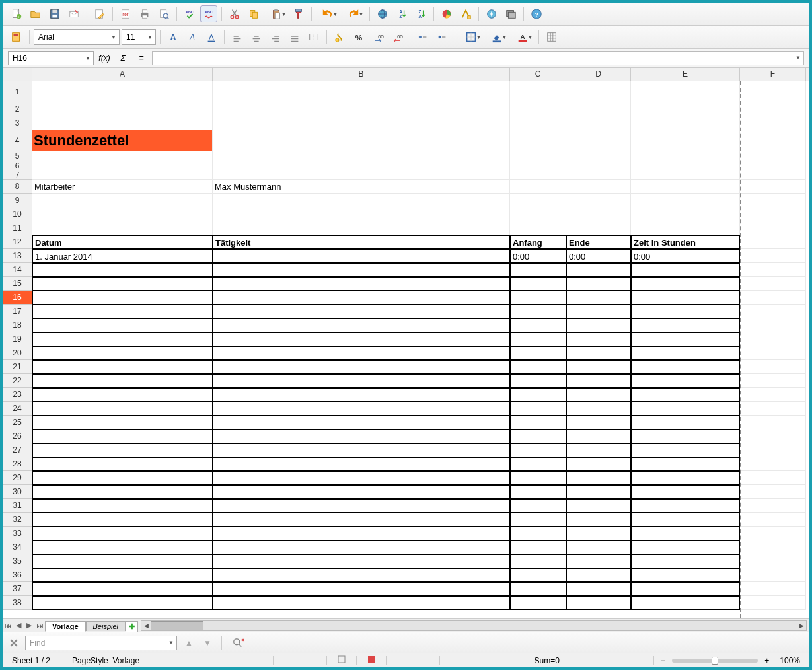 Image resolution: width=812 pixels, height=670 pixels. Describe the element at coordinates (599, 478) in the screenshot. I see `cell-D29` at that location.